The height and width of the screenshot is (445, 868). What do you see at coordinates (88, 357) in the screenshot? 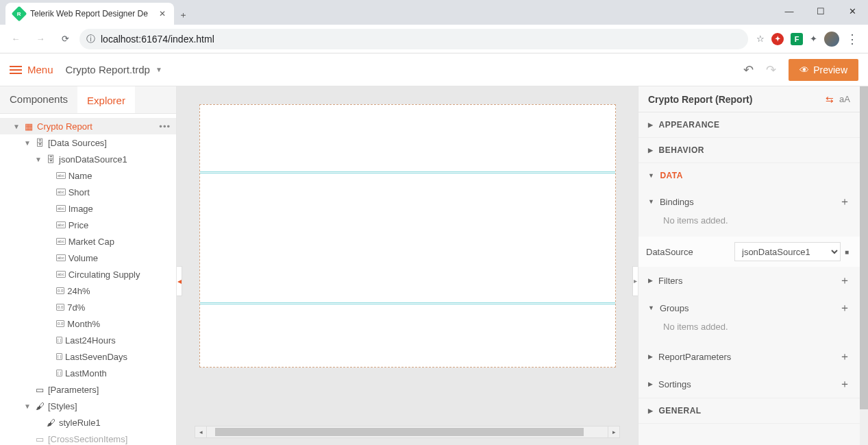
I see `tree-field: [ ]LastSevenDays` at bounding box center [88, 357].